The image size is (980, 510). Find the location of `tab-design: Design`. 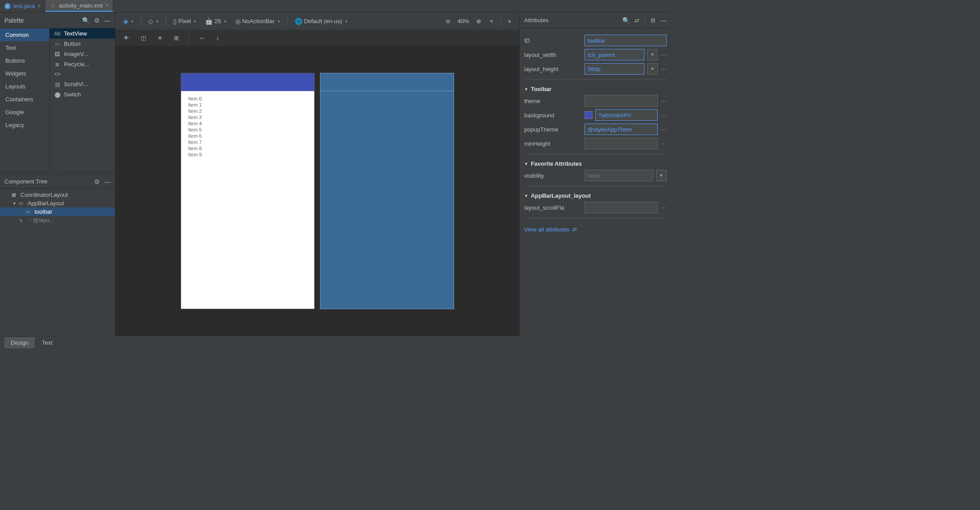

tab-design: Design is located at coordinates (20, 343).